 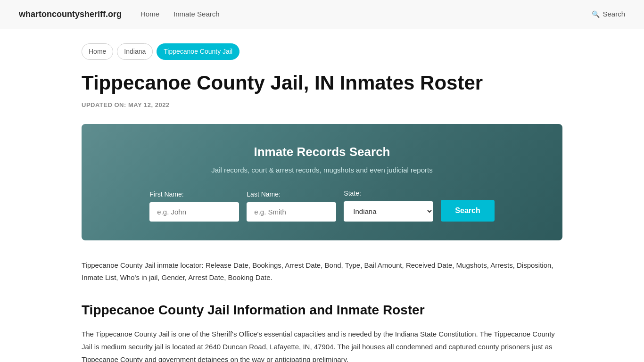 What do you see at coordinates (596, 14) in the screenshot?
I see `search-icon: 🔍` at bounding box center [596, 14].